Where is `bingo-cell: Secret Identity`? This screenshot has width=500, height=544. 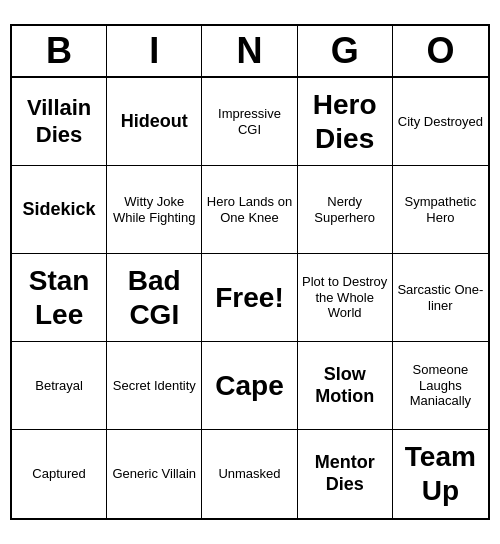 bingo-cell: Secret Identity is located at coordinates (154, 386).